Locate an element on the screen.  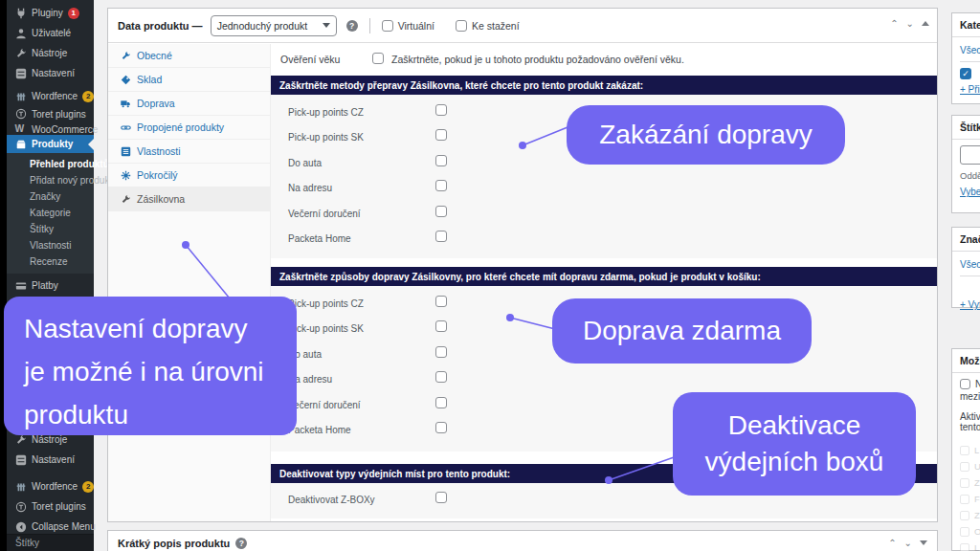
submenu-item-pridat-novy-produkt: Přidat nový produkt is located at coordinates (50, 180).